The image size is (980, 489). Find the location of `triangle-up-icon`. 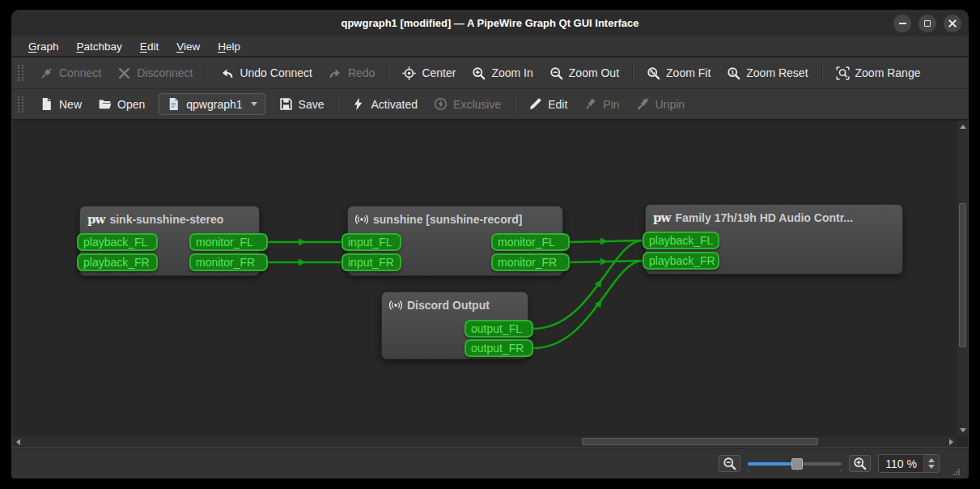

triangle-up-icon is located at coordinates (963, 126).